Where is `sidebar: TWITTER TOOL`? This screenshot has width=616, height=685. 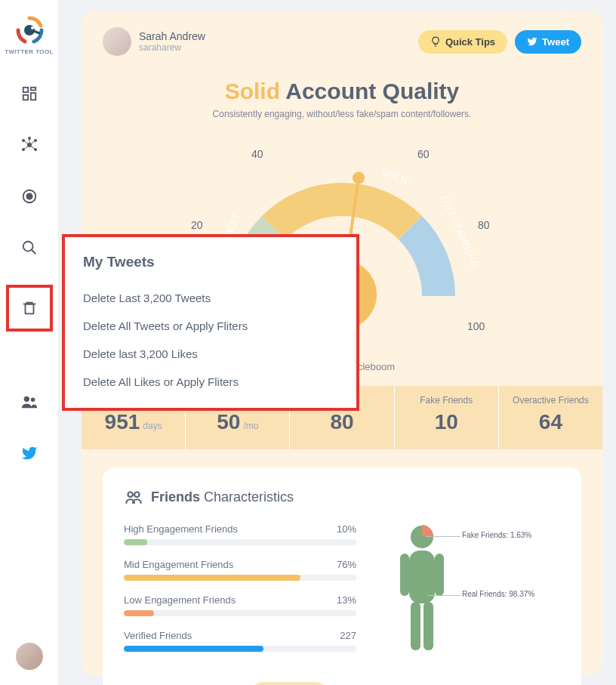 sidebar: TWITTER TOOL is located at coordinates (29, 343).